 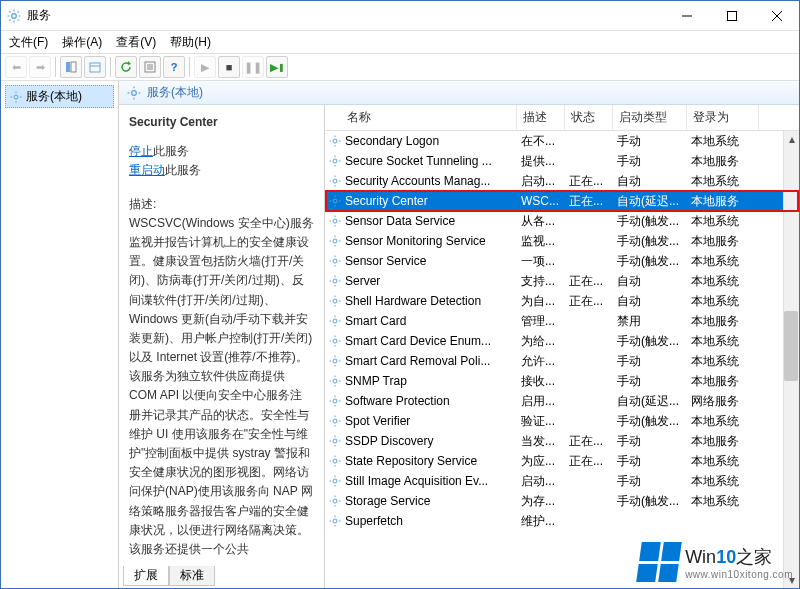 I want to click on col-header-name: 名称, so click(x=429, y=118).